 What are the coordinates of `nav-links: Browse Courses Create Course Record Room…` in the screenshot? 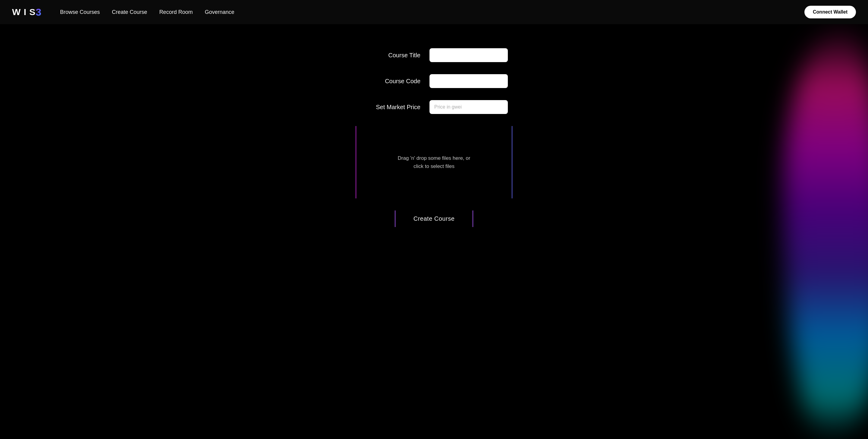 It's located at (432, 12).